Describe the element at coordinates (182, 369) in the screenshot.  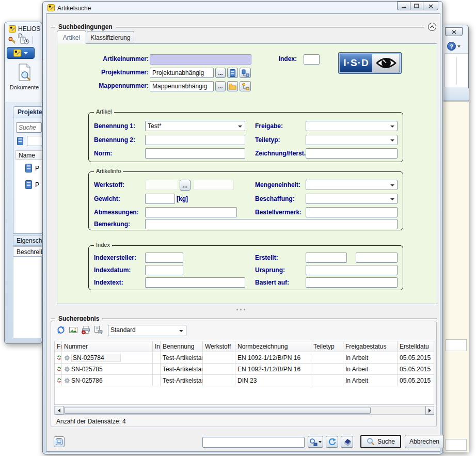
I see `row-benennung-cell: Test-Artikelstamm2` at that location.